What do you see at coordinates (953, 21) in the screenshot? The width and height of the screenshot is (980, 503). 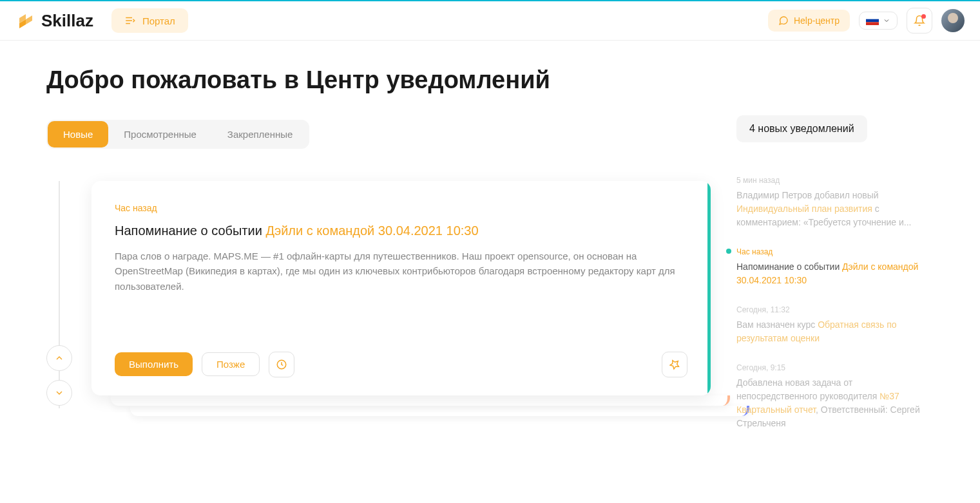 I see `user-avatar` at bounding box center [953, 21].